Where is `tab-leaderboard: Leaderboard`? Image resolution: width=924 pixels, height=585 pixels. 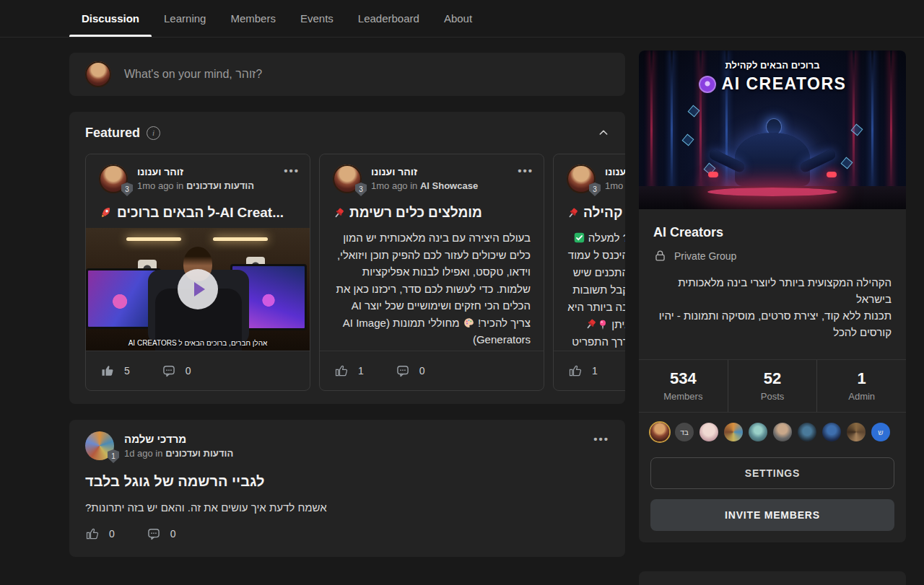 tab-leaderboard: Leaderboard is located at coordinates (388, 19).